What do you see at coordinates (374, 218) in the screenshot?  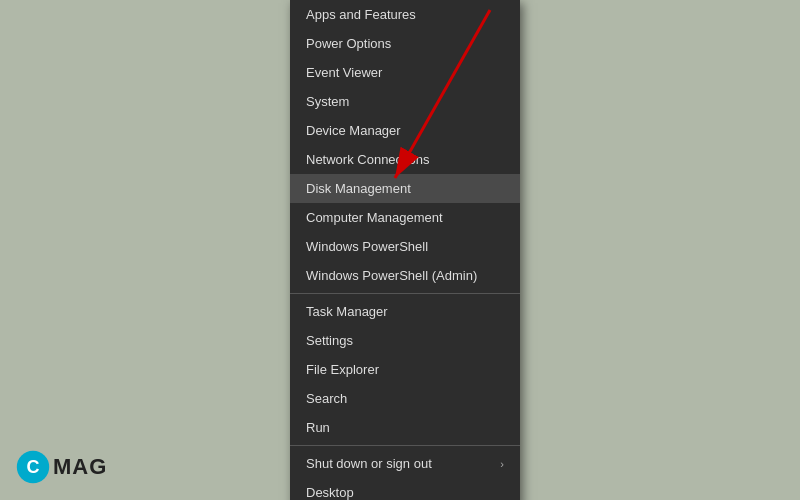 I see `menu-item-label-computer-management: Computer Management` at bounding box center [374, 218].